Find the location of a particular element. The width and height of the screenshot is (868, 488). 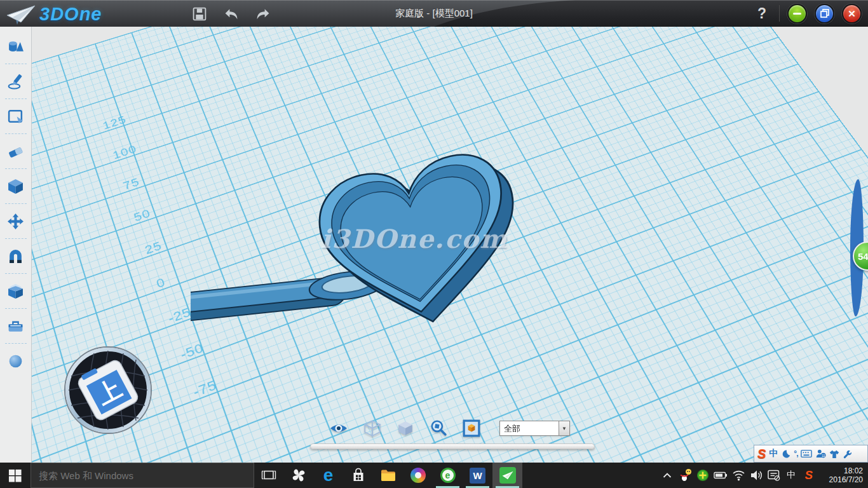

display-filter-value: 全部 is located at coordinates (529, 428).